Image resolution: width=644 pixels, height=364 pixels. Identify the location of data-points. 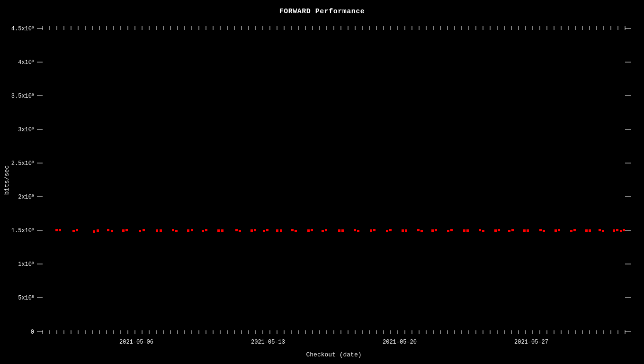
(340, 231).